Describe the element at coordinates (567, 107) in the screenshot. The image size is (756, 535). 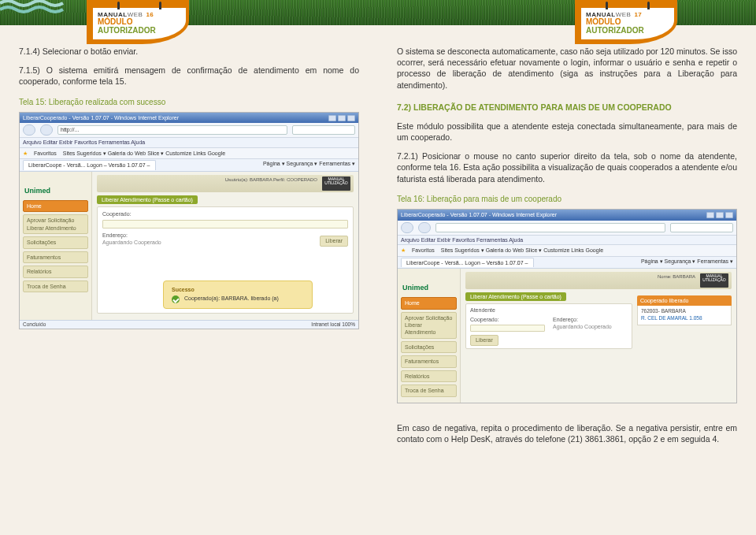
I see `section-heading: 7.2) LIBERAÇÃO DE ATENDIMENTO PARA MAIS …` at that location.